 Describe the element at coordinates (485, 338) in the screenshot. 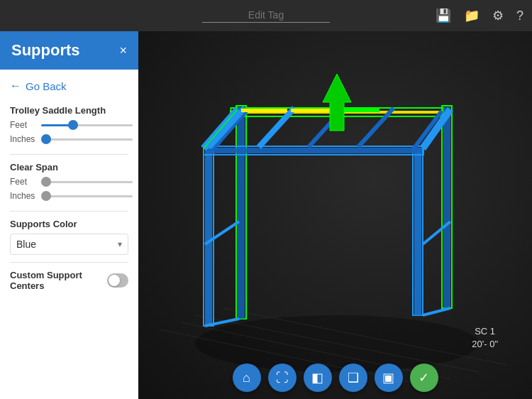

I see `sc-label: SC 1 20'- 0"` at that location.